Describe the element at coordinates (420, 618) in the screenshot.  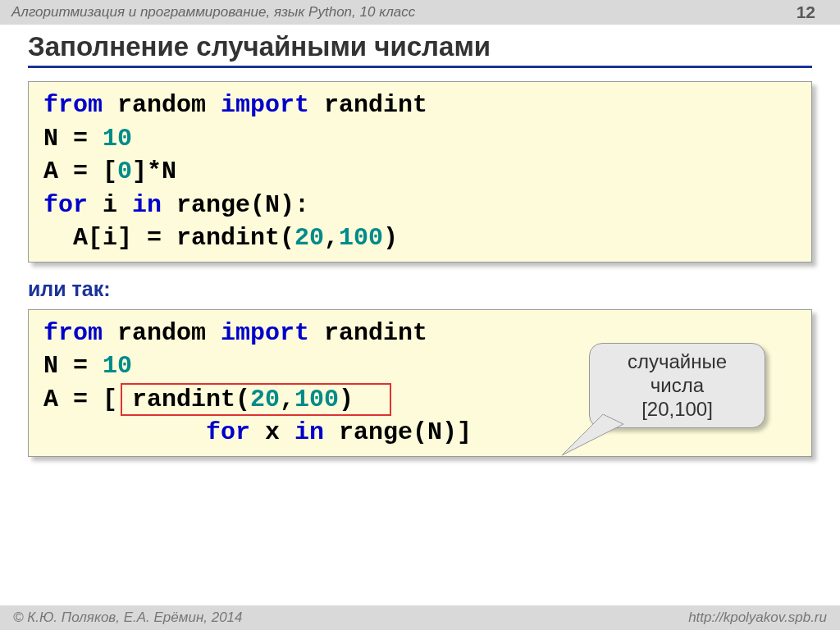
I see `footer-bar: © К.Ю. Поляков, Е.А. Ерёмин, 2014 http:/…` at that location.